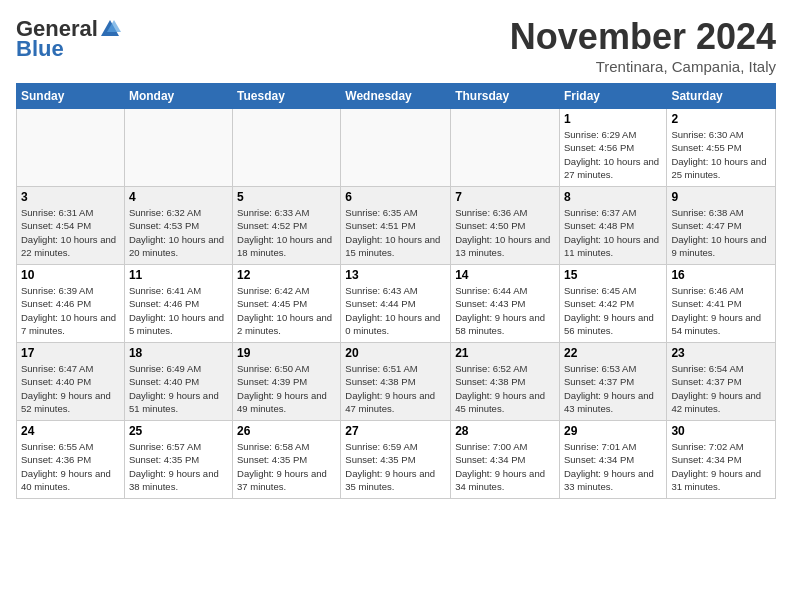  Describe the element at coordinates (505, 310) in the screenshot. I see `day-info: Sunrise: 6:44 AMSunset: 4:43 PMDaylight:…` at that location.